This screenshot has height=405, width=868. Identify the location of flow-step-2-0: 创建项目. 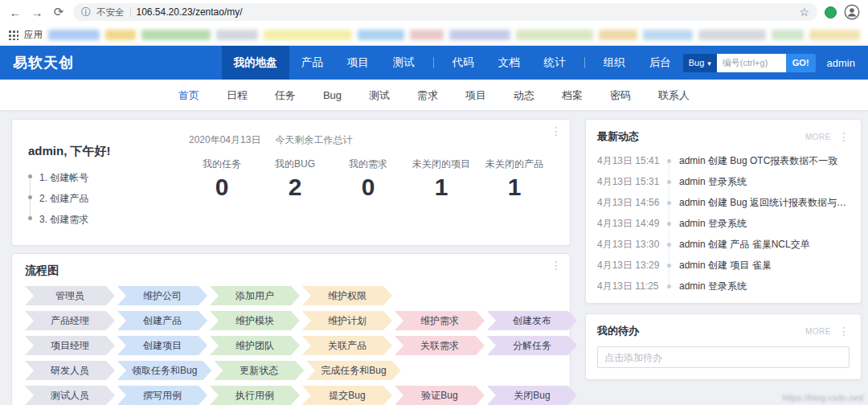
(162, 346).